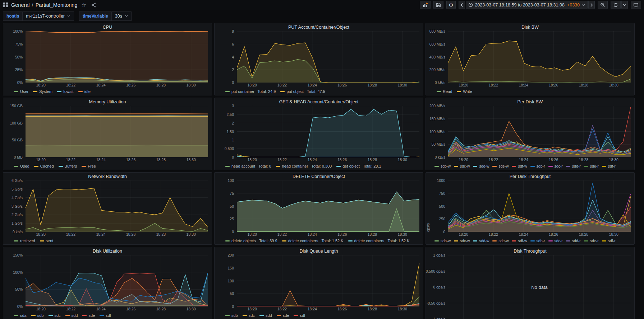 The height and width of the screenshot is (319, 644). Describe the element at coordinates (45, 5) in the screenshot. I see `breadcrumb: General / Partial_Monitoring` at that location.